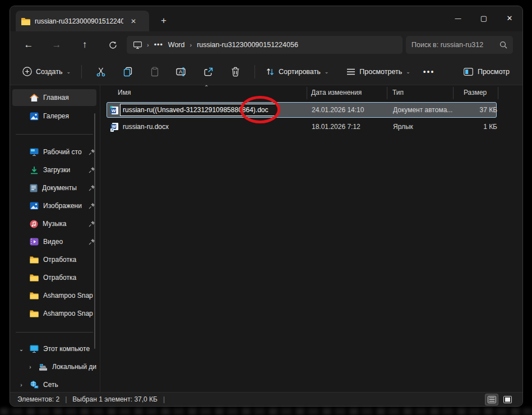  What do you see at coordinates (113, 45) in the screenshot?
I see `refresh-icon` at bounding box center [113, 45].